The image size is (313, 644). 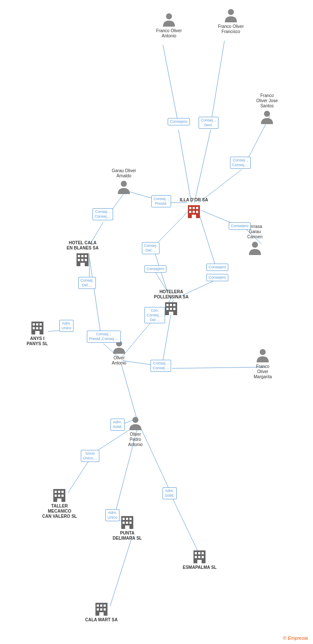 I want to click on role-badge-r1: Consejero, so click(x=179, y=122).